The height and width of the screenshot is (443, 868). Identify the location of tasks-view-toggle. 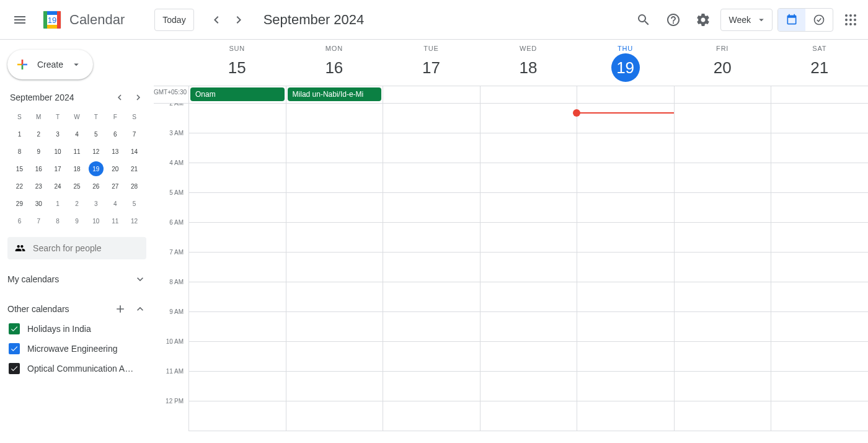
(819, 20).